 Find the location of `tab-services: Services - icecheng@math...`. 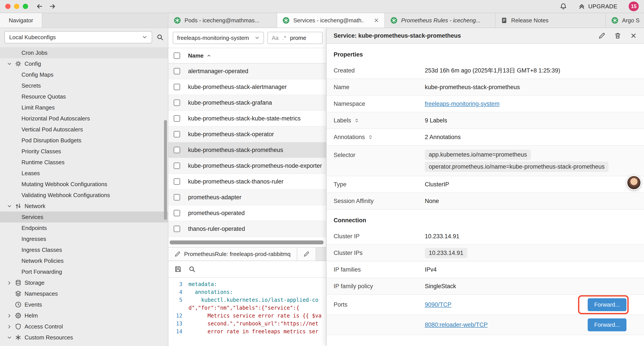

tab-services: Services - icecheng@math... is located at coordinates (331, 20).